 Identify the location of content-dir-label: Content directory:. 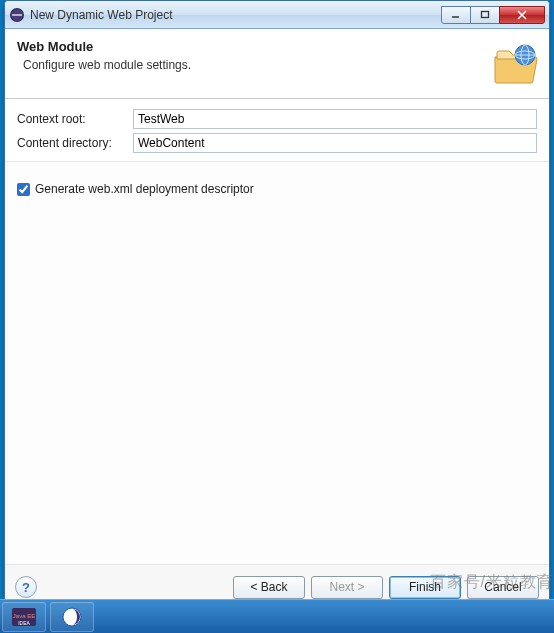
(75, 143).